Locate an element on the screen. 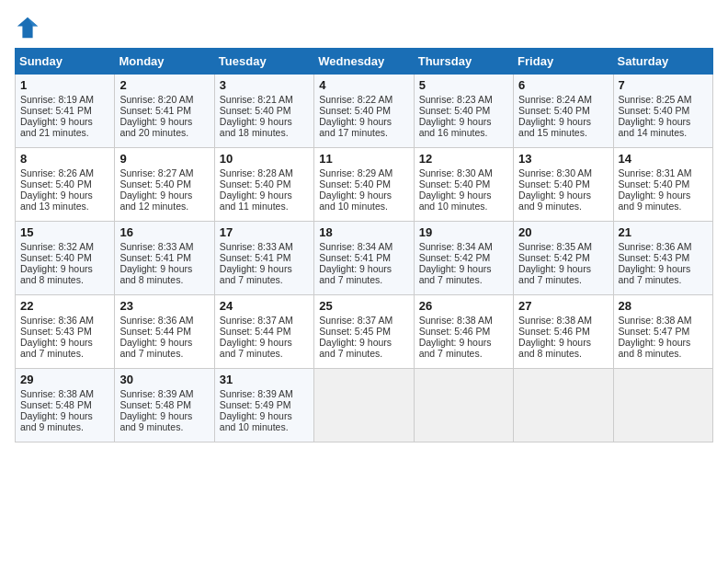 The height and width of the screenshot is (563, 728). col-header-tuesday: Tuesday is located at coordinates (264, 62).